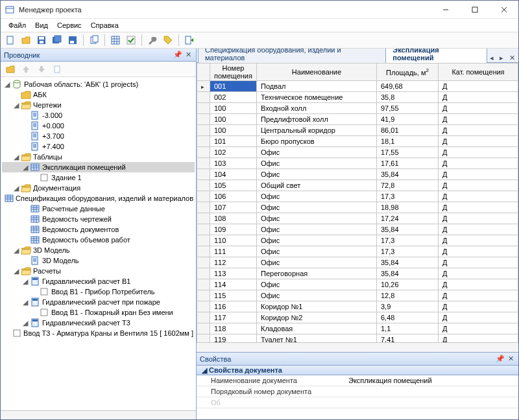 Image resolution: width=519 pixels, height=420 pixels. Describe the element at coordinates (358, 207) in the screenshot. I see `table-row: 107 Офис 18,98 Д` at that location.